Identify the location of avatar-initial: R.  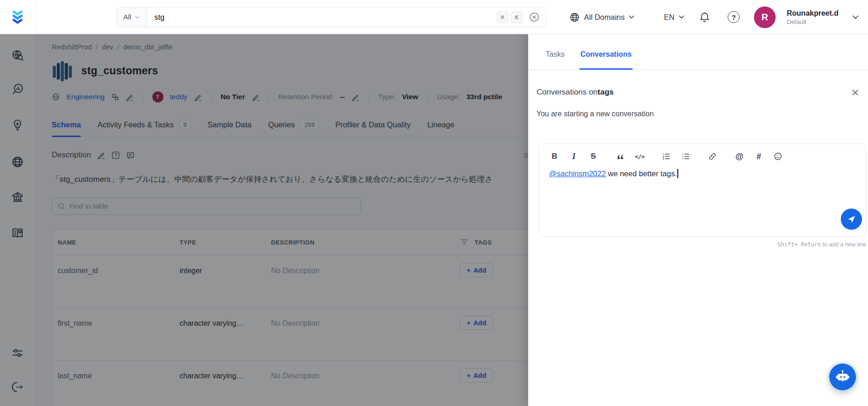
(765, 18).